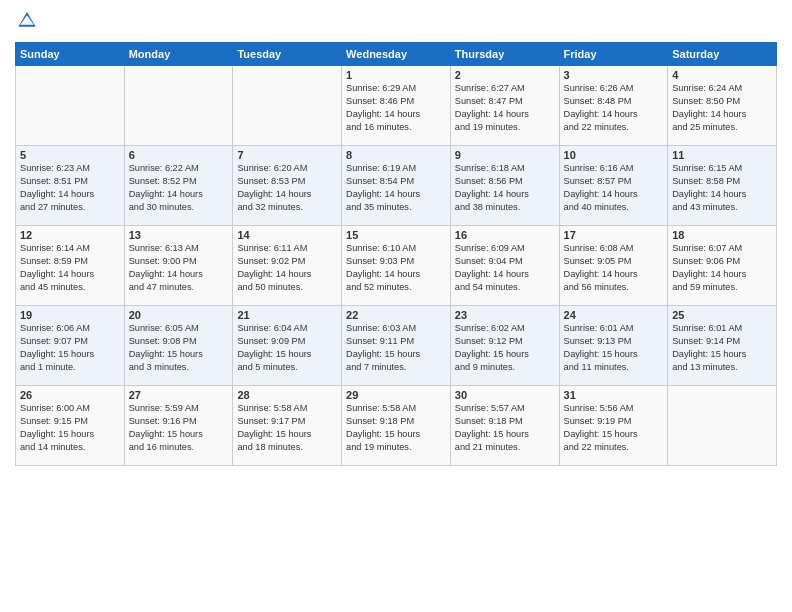  Describe the element at coordinates (722, 268) in the screenshot. I see `day-info: Sunrise: 6:07 AMSunset: 9:06 PMDaylight:…` at that location.